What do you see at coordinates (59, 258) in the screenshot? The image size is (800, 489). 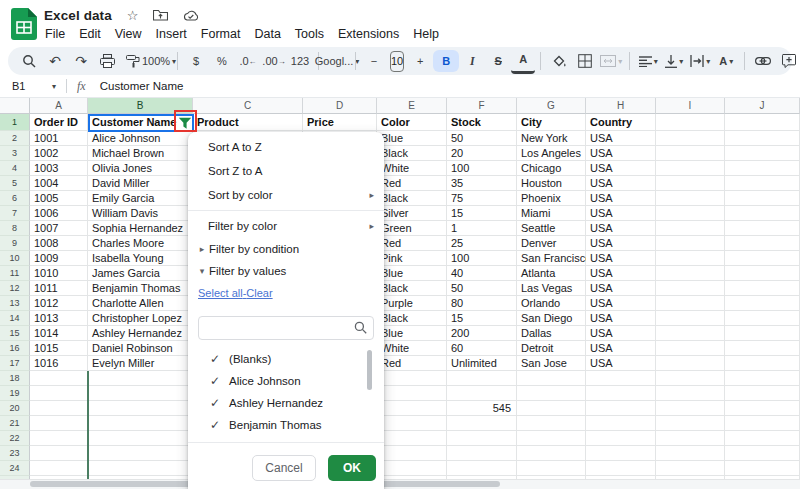 I see `cell-A10: 1009` at bounding box center [59, 258].